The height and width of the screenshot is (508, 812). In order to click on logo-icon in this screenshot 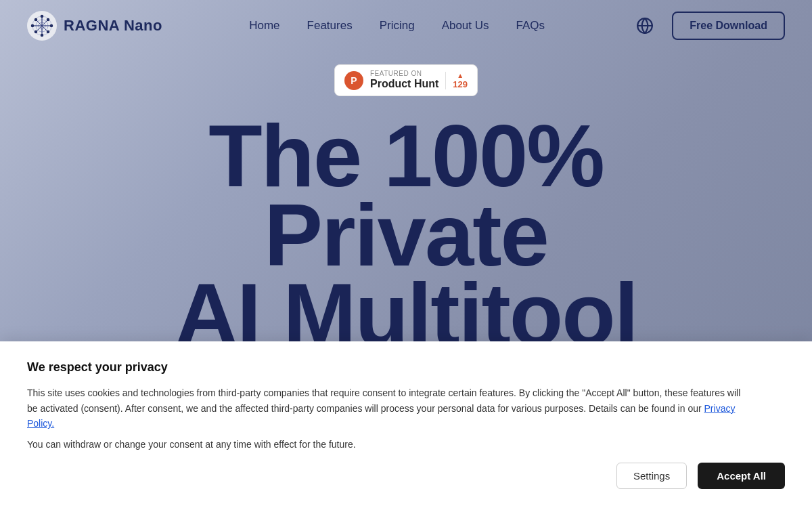, I will do `click(42, 26)`.